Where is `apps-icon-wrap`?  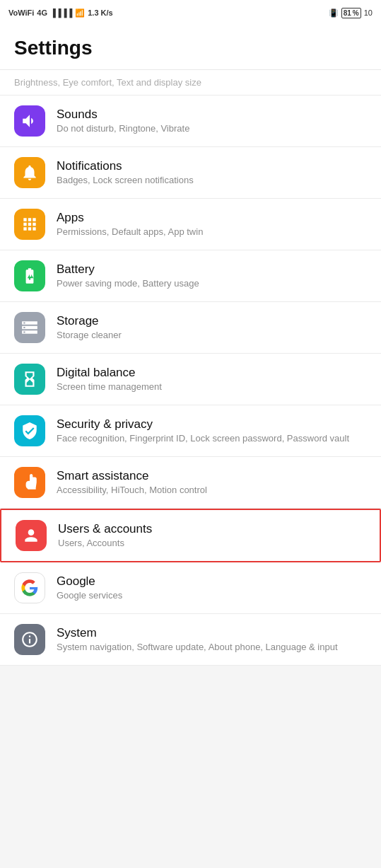 apps-icon-wrap is located at coordinates (30, 224).